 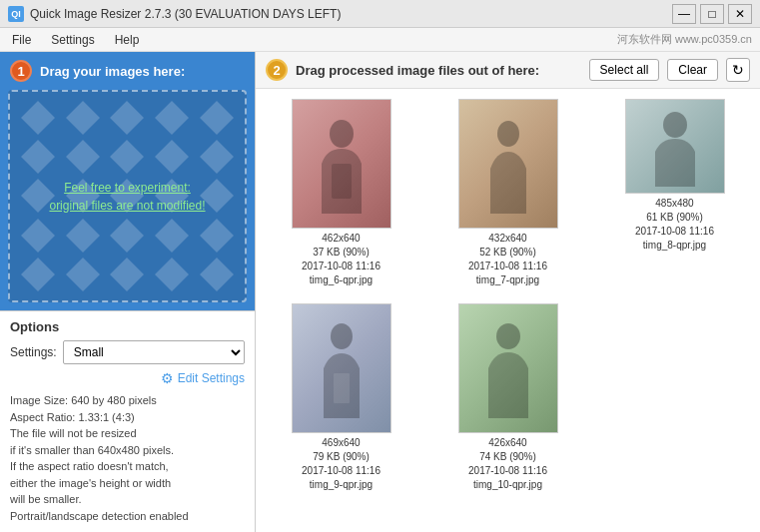 I want to click on right-panel-header-text: Drag processed image files out of here:, so click(x=438, y=70).